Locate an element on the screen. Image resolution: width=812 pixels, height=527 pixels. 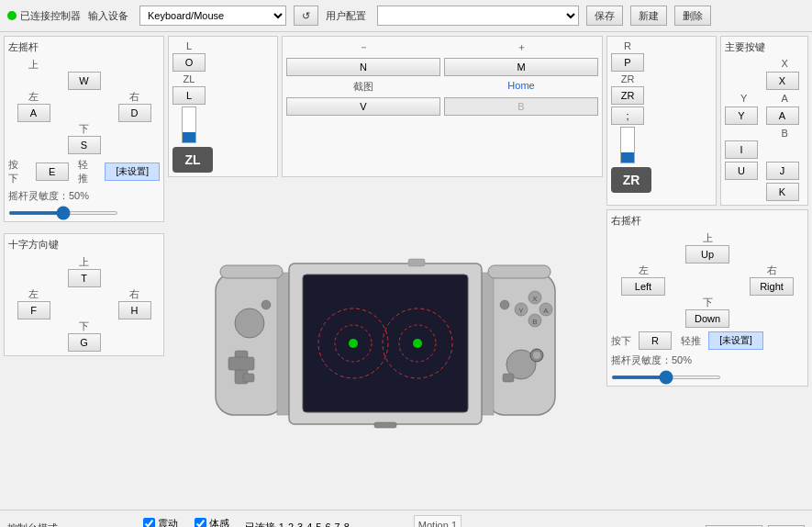
r-p-key: P is located at coordinates (628, 62).